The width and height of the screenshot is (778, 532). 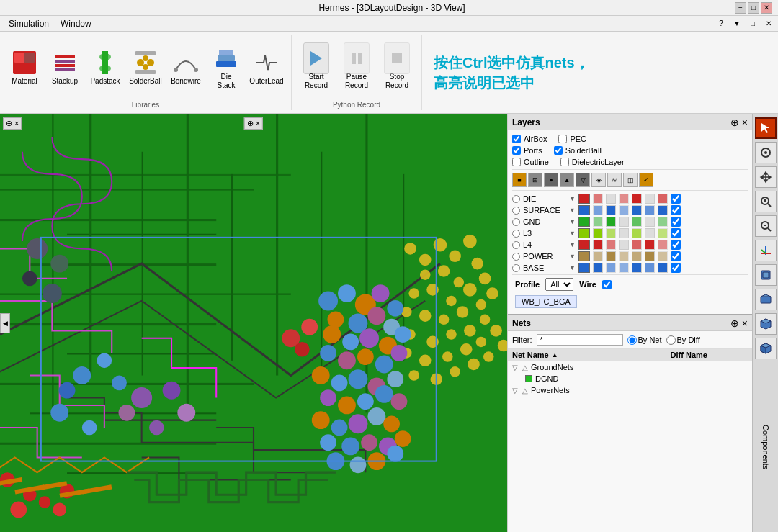 What do you see at coordinates (267, 68) in the screenshot?
I see `outerlead-button: OuterLead` at bounding box center [267, 68].